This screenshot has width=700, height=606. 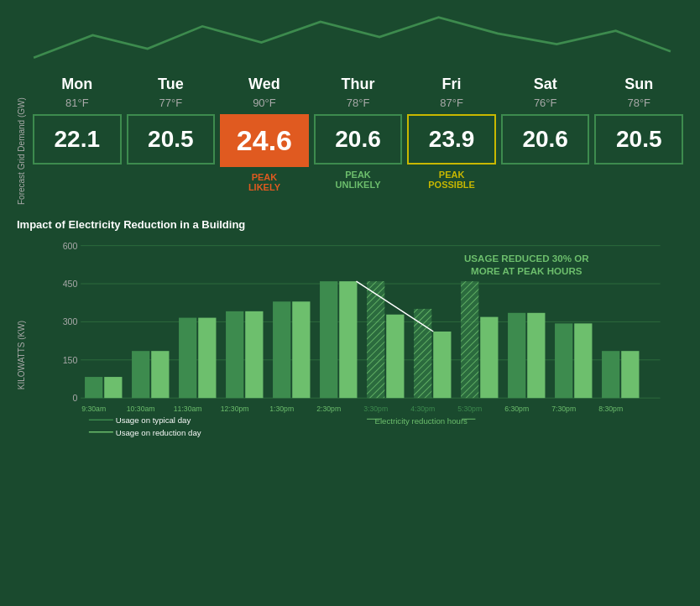 What do you see at coordinates (358, 139) in the screenshot?
I see `day-box-thur: 20.6` at bounding box center [358, 139].